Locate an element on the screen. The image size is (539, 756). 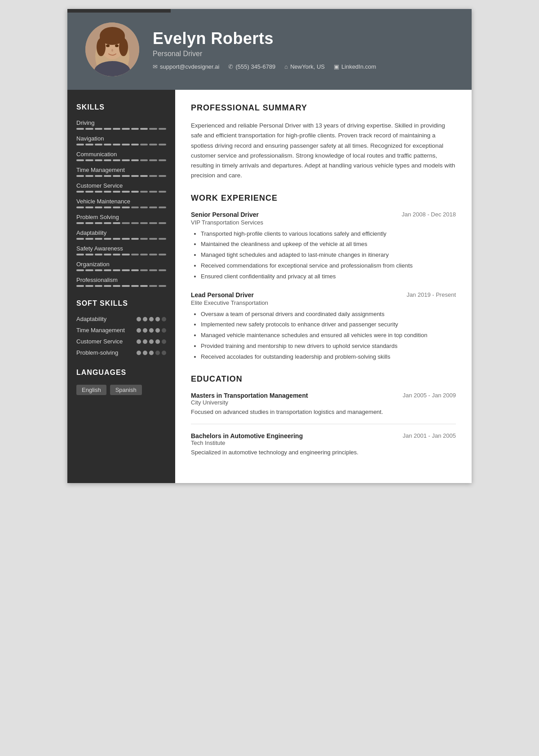
job-item: Senior Personal DriverJan 2008 - Dec 201… is located at coordinates (323, 246).